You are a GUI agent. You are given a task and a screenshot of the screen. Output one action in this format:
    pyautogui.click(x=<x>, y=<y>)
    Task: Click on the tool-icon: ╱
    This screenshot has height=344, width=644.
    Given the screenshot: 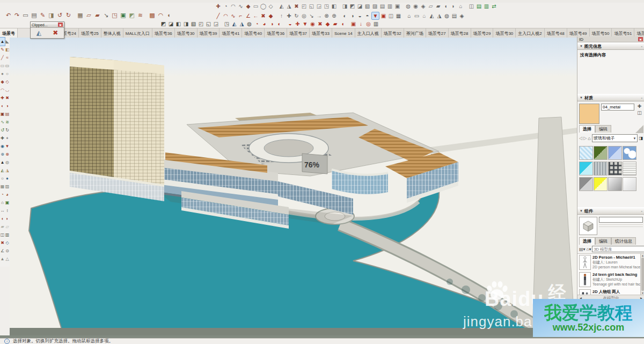 What is the action you would take?
    pyautogui.click(x=218, y=16)
    